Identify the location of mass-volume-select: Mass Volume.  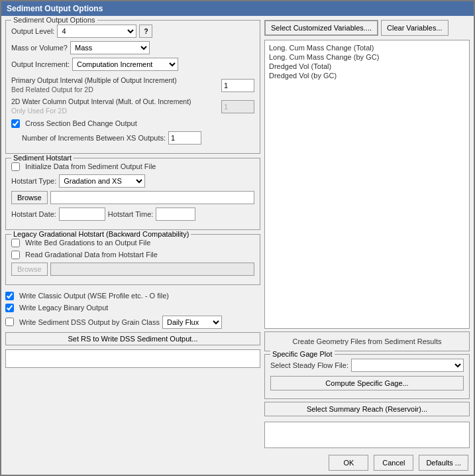
(110, 48).